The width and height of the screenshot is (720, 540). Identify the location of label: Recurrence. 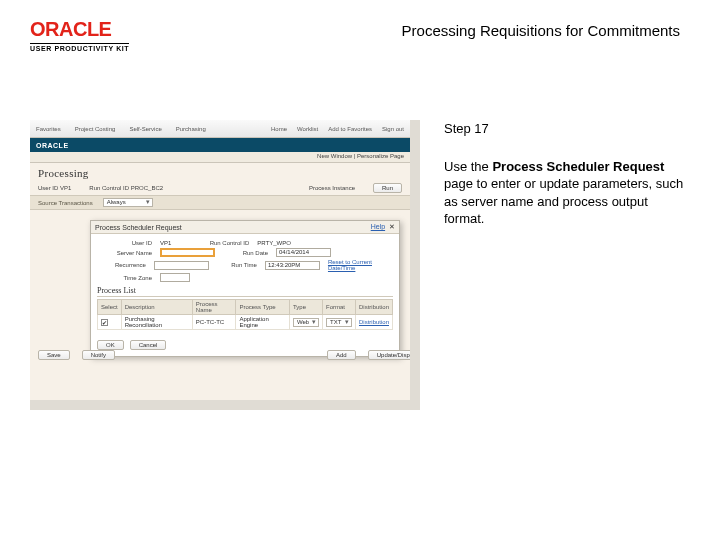
(122, 265).